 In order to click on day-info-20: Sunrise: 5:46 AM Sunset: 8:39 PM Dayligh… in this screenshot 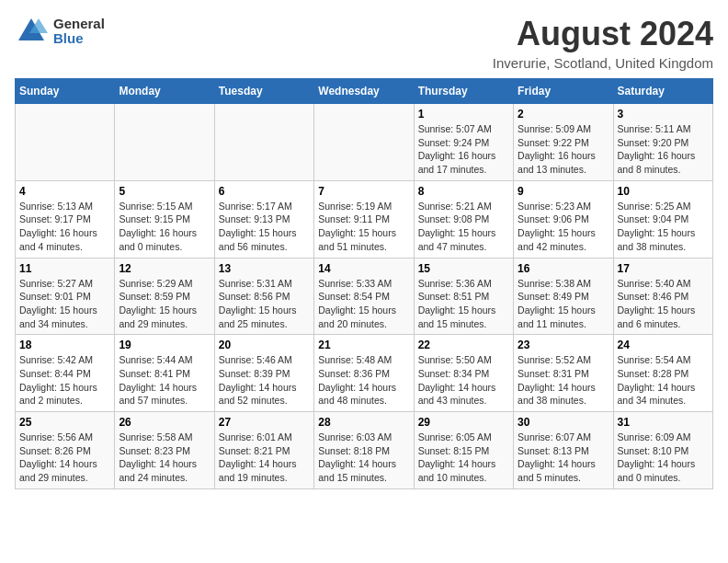, I will do `click(265, 381)`.